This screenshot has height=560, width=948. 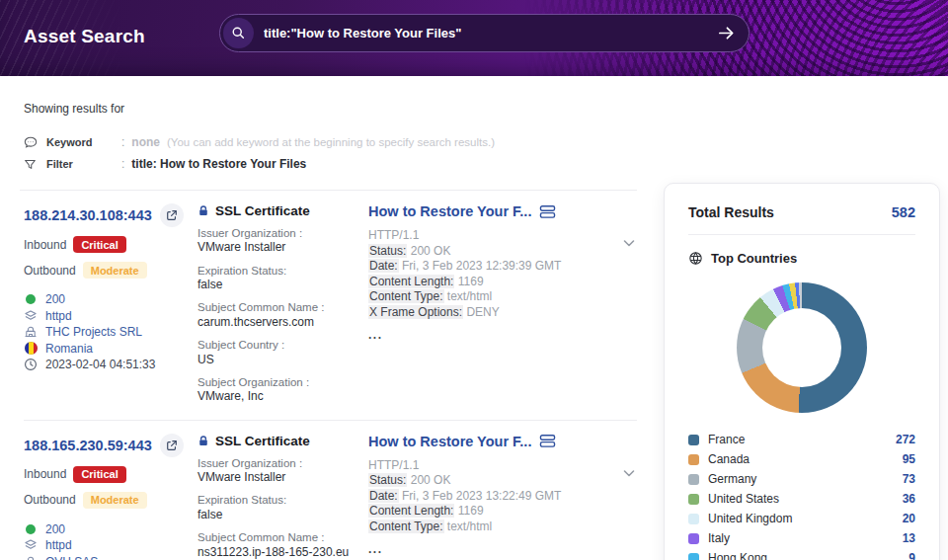 I want to click on ssl-field: Issuer Organization :VMware Installer, so click(x=282, y=471).